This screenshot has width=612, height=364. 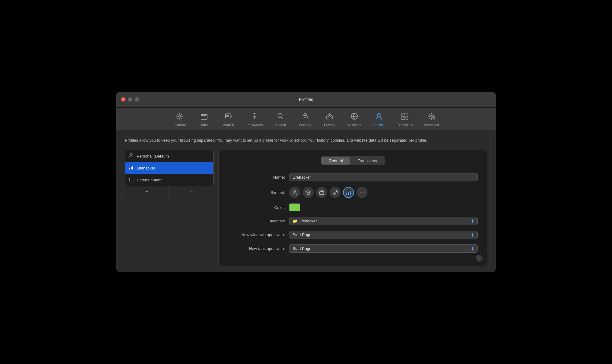 What do you see at coordinates (305, 117) in the screenshot?
I see `security-icon` at bounding box center [305, 117].